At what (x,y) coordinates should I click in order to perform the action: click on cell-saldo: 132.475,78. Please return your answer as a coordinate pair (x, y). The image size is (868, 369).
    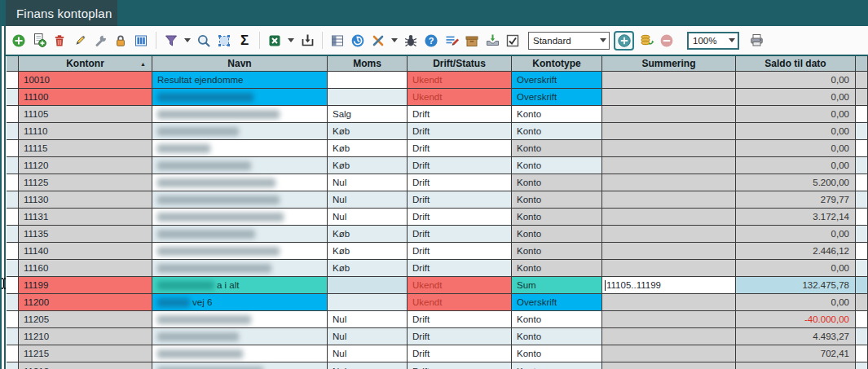
    Looking at the image, I should click on (795, 285).